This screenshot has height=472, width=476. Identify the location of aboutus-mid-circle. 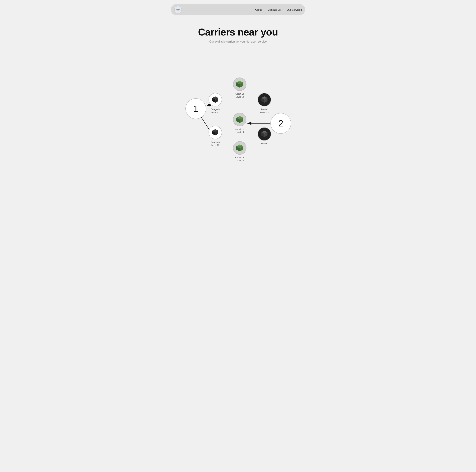
(240, 120).